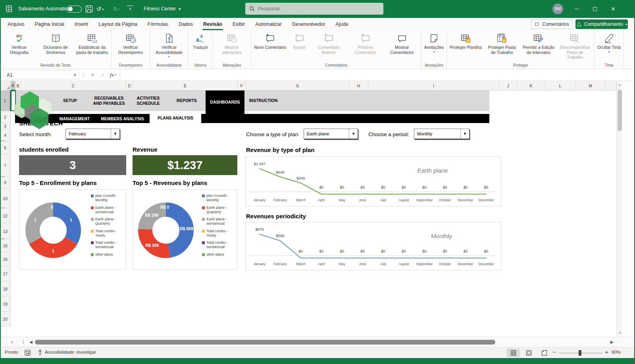  What do you see at coordinates (513, 353) in the screenshot?
I see `normal-view-icon` at bounding box center [513, 353].